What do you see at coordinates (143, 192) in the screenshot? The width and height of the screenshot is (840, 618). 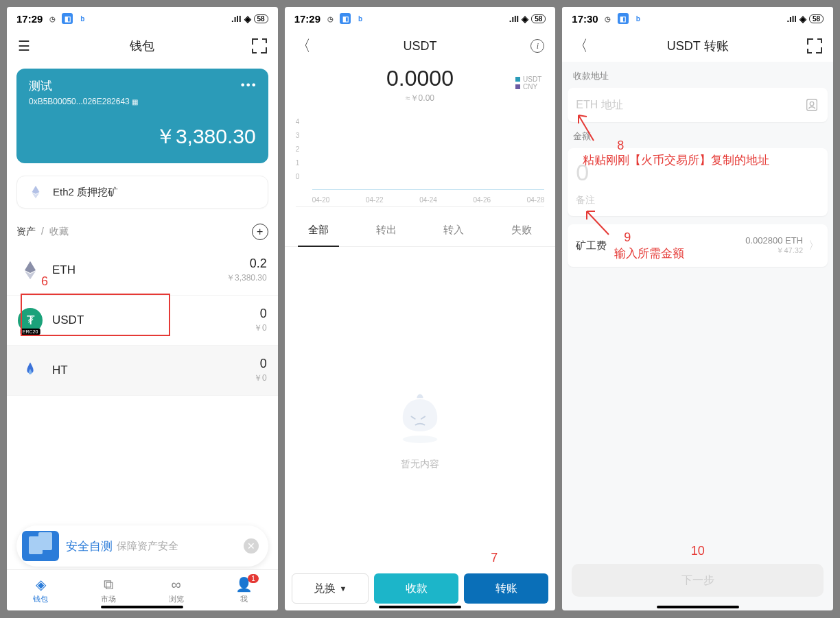 I see `eth2-staking-row: Eth2 质押挖矿` at bounding box center [143, 192].